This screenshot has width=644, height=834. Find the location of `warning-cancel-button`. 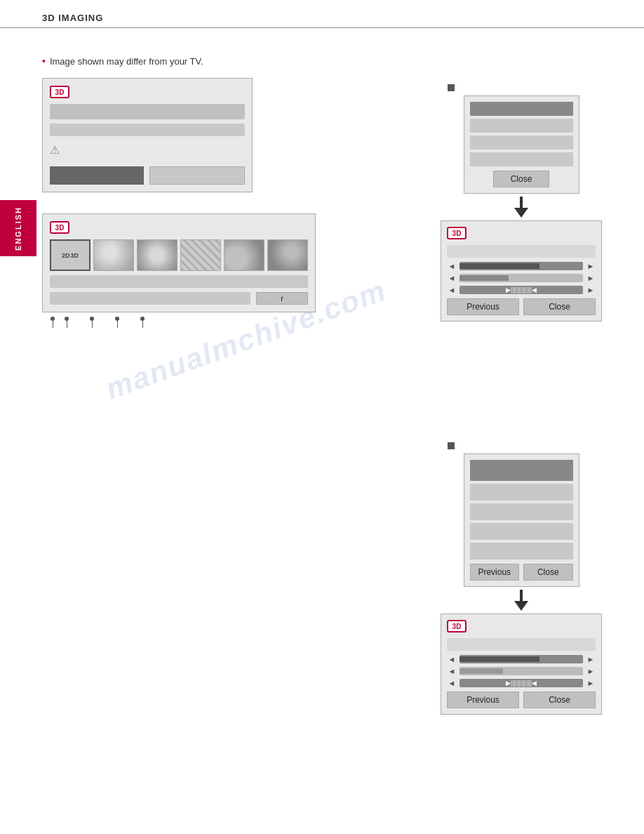

warning-cancel-button is located at coordinates (197, 176).